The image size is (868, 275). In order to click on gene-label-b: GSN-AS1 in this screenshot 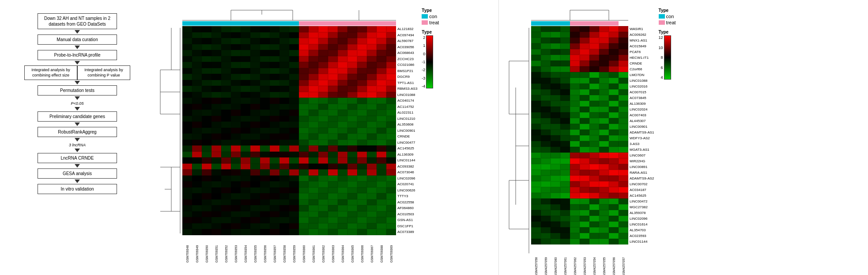, I will do `click(407, 220)`.